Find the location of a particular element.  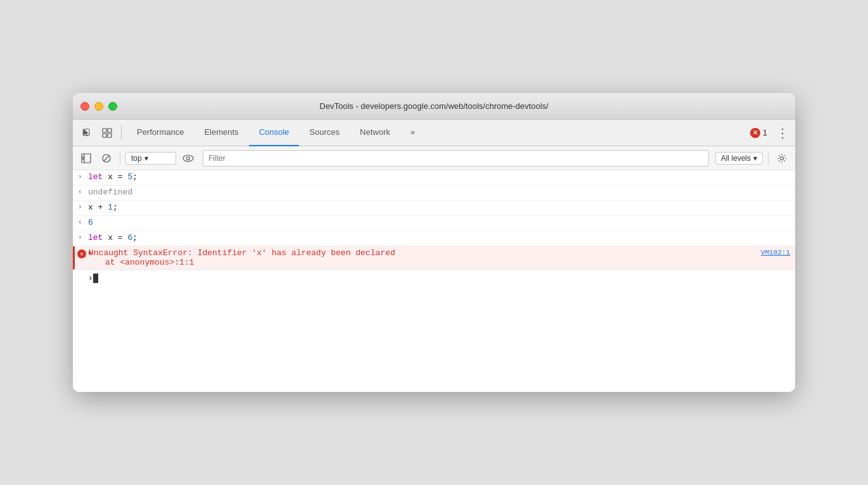

output-arrow-2: ‹ is located at coordinates (80, 222).